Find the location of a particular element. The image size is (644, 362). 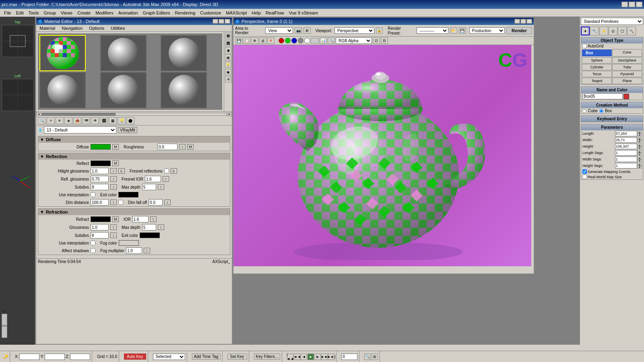

box-radio is located at coordinates (601, 111).